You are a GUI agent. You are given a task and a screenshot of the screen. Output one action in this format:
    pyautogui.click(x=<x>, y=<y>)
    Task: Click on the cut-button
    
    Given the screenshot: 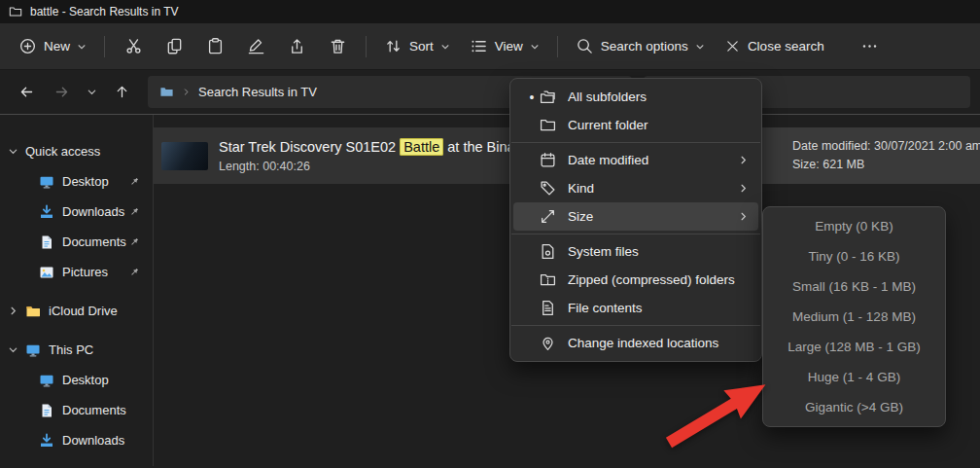 What is the action you would take?
    pyautogui.click(x=133, y=47)
    